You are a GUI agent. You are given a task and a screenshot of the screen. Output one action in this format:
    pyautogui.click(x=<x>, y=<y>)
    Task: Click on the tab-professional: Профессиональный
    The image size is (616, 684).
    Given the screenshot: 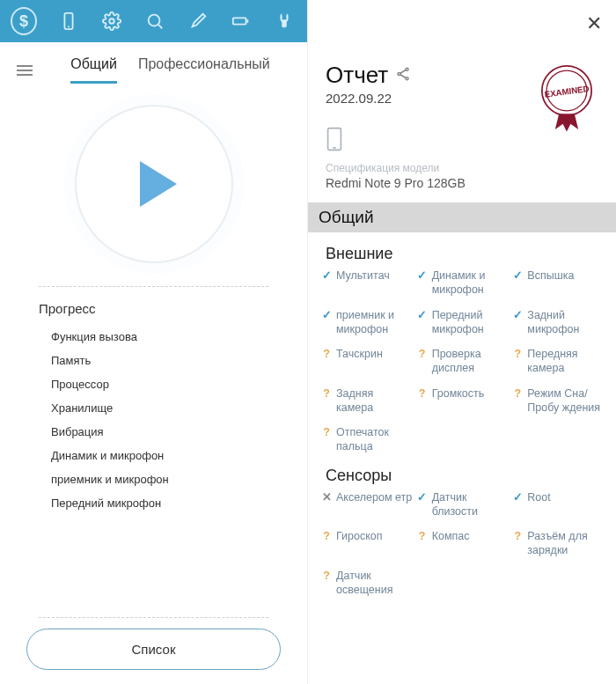 What is the action you would take?
    pyautogui.click(x=204, y=70)
    